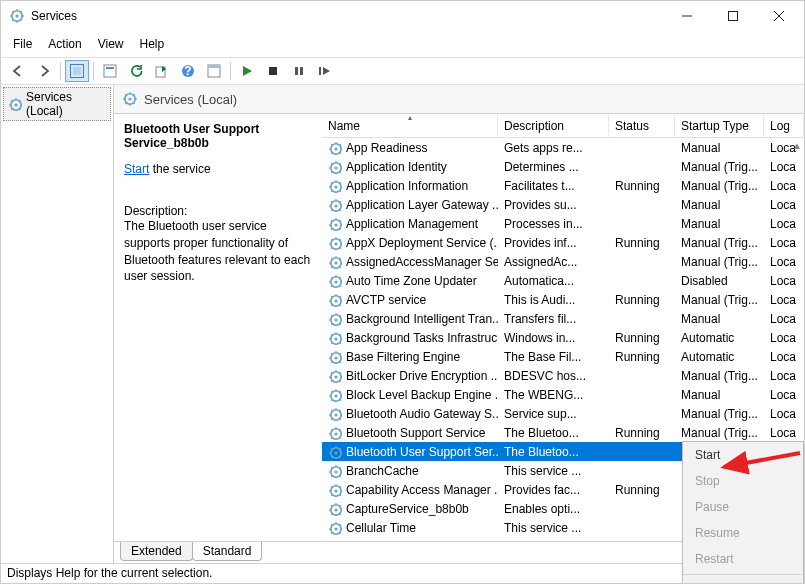 This screenshot has height=584, width=805. Describe the element at coordinates (743, 580) in the screenshot. I see `menu-all-tasks: All Tasks` at that location.